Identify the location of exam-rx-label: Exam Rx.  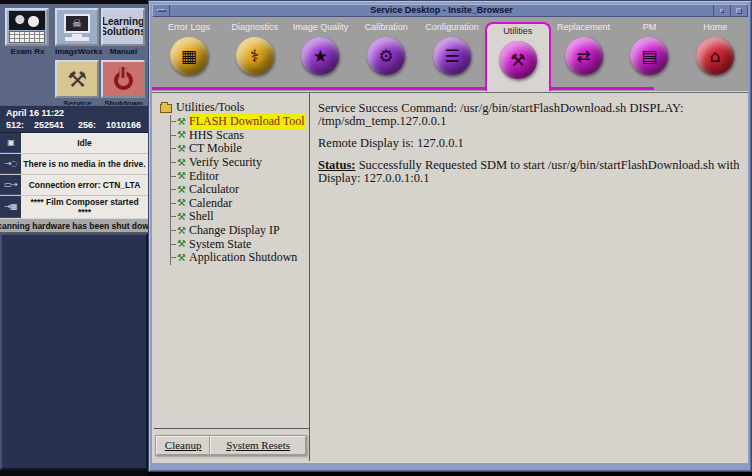
(28, 52).